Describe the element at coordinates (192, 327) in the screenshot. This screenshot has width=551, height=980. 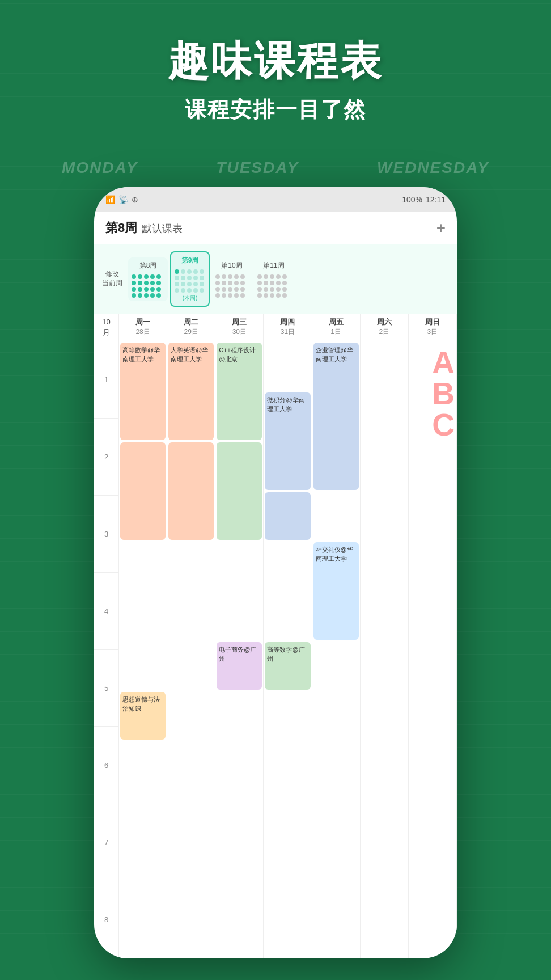
I see `day-header-tue: 周二 29日` at that location.